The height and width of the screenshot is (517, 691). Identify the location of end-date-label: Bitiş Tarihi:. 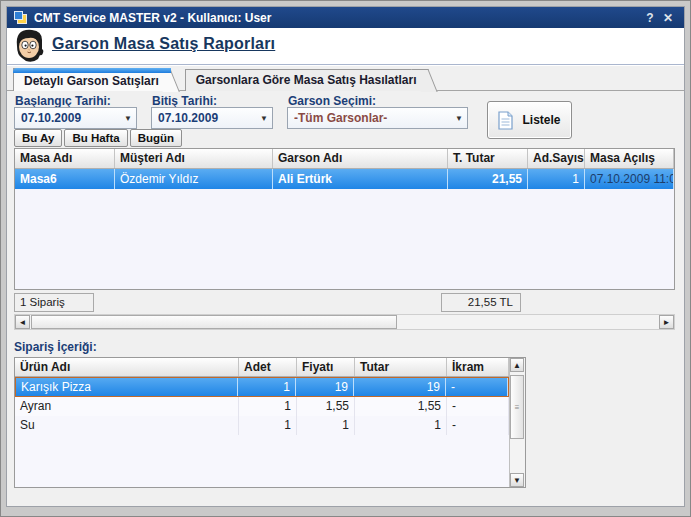
(184, 101).